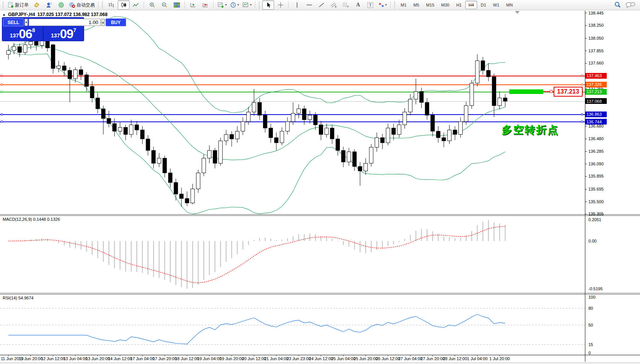  Describe the element at coordinates (292, 76) in the screenshot. I see `price-level-line-137.463` at that location.